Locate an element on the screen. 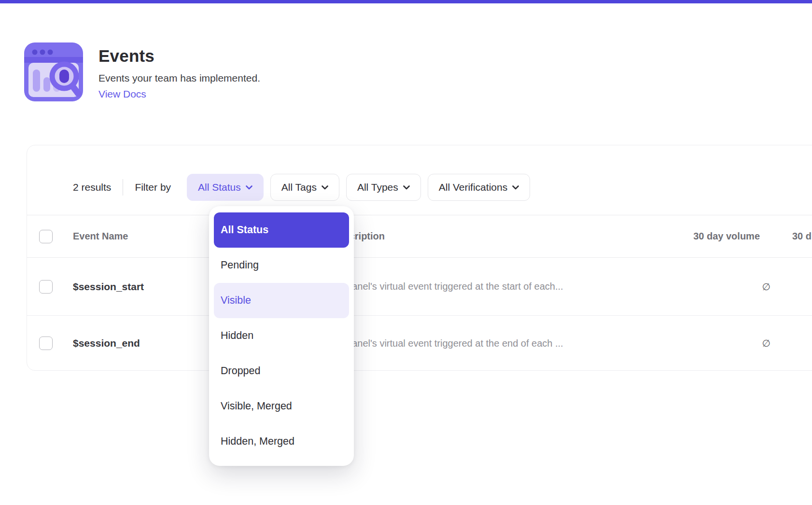  tags-filter-button: All Tags is located at coordinates (305, 187).